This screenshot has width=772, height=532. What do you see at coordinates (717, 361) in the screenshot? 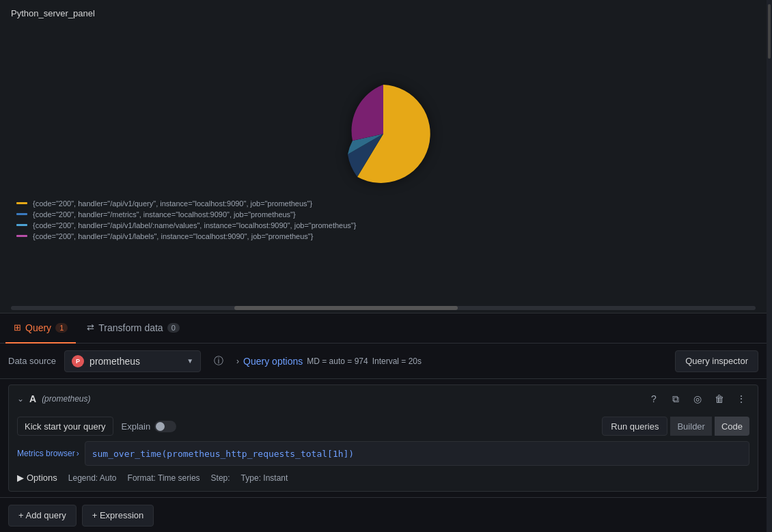
I see `query-inspector-label: Query inspector` at bounding box center [717, 361].